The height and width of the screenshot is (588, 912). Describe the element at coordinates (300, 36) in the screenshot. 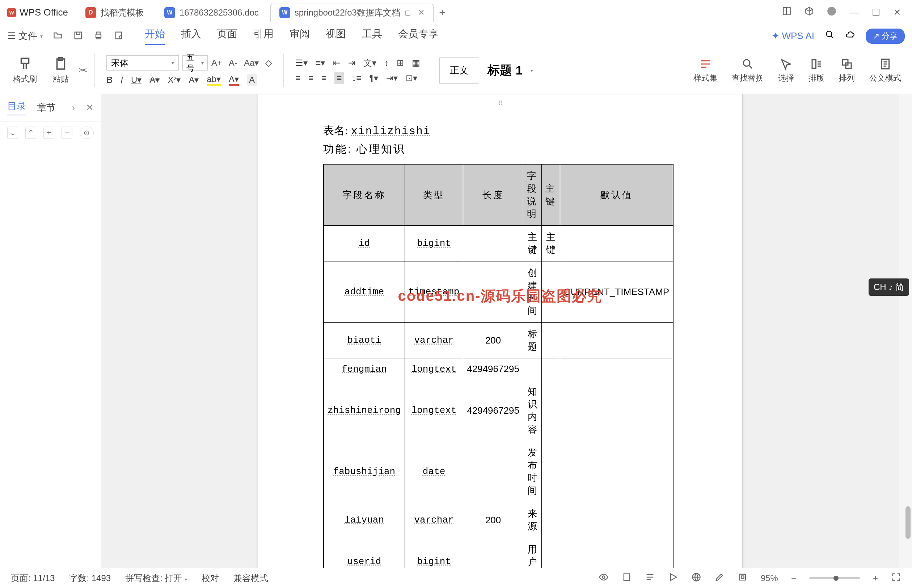

I see `menu-review: 审阅` at that location.